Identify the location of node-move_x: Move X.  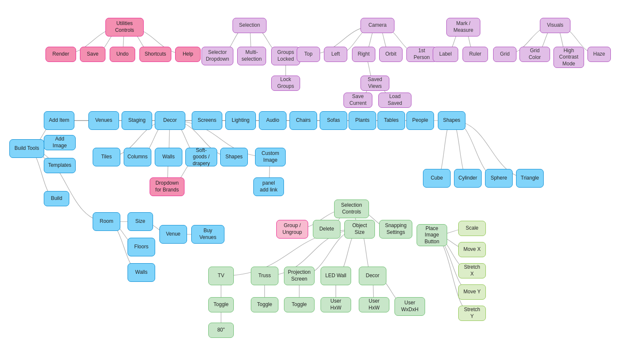
(472, 250).